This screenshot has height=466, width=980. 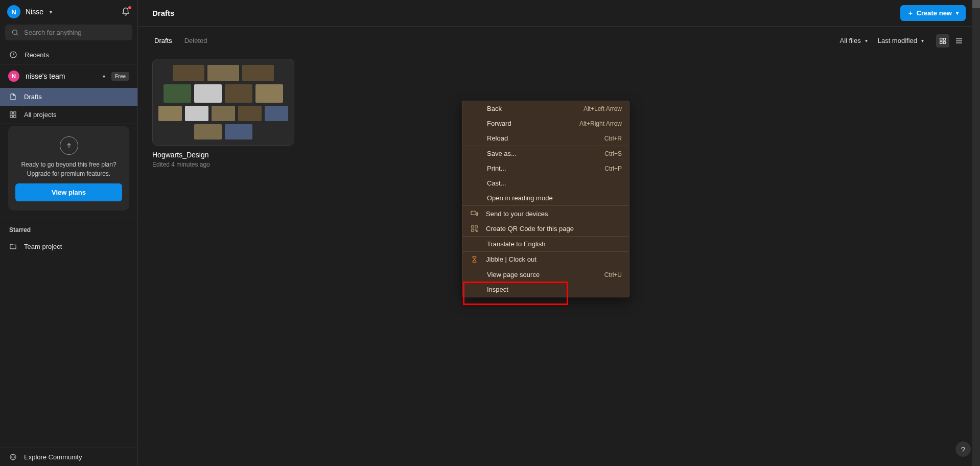 I want to click on ctx-translate: Translate to English, so click(x=546, y=244).